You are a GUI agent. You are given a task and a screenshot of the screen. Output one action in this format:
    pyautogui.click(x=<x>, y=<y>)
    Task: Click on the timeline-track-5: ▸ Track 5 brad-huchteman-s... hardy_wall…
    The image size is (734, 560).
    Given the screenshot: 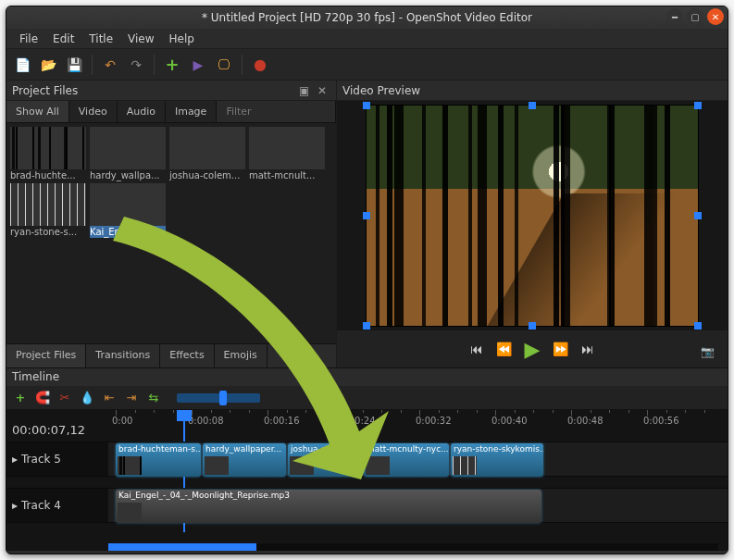 What is the action you would take?
    pyautogui.click(x=367, y=459)
    